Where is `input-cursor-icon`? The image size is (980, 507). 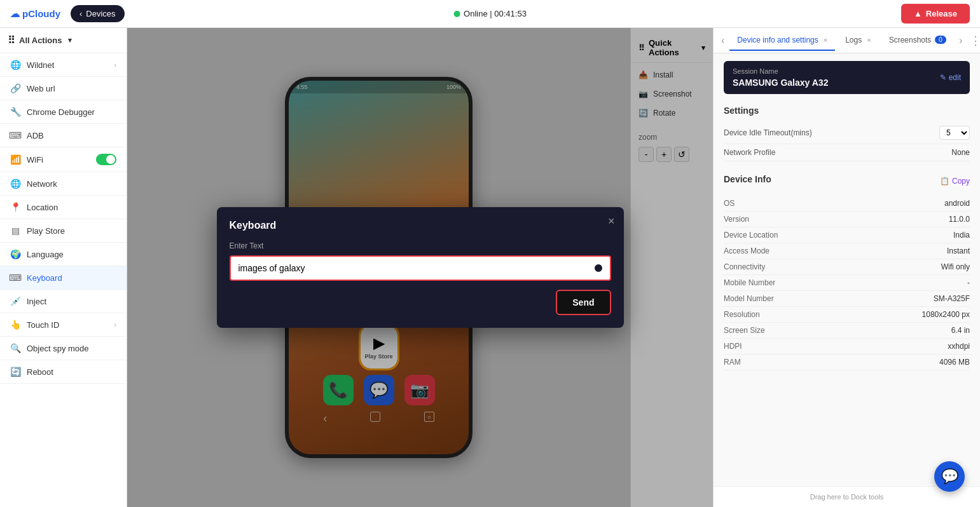
input-cursor-icon is located at coordinates (598, 268).